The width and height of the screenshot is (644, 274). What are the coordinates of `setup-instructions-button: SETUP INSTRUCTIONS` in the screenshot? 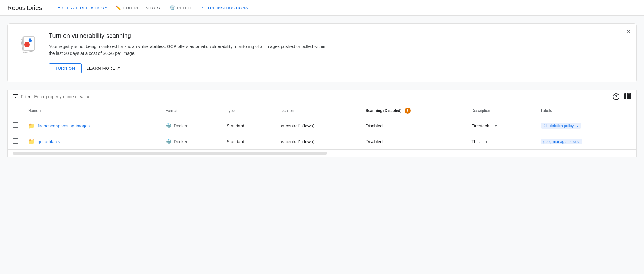 It's located at (225, 8).